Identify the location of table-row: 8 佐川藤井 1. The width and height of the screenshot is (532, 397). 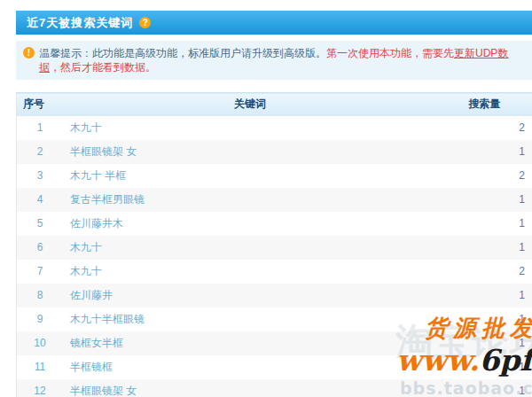
(275, 296).